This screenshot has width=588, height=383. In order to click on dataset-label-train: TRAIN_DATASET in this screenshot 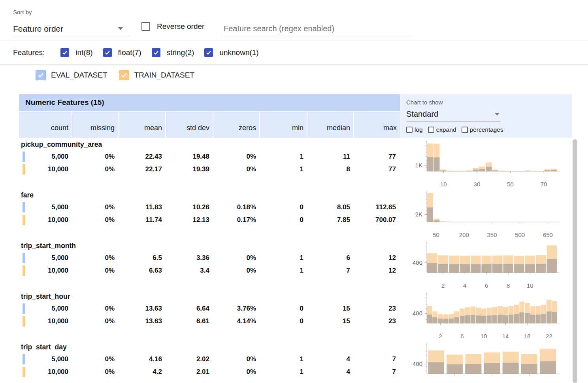, I will do `click(164, 75)`.